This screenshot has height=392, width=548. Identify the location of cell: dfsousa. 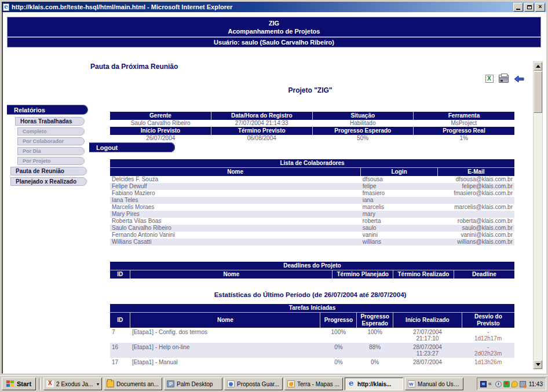
(400, 179).